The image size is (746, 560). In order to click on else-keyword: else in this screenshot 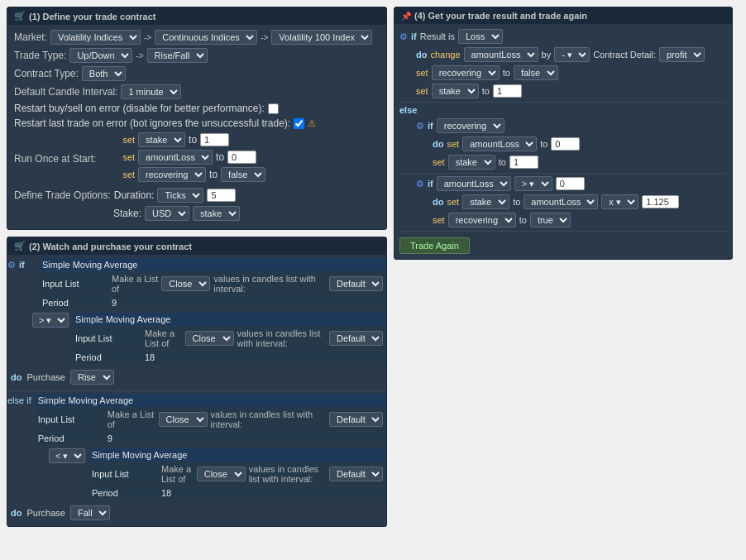, I will do `click(409, 110)`.